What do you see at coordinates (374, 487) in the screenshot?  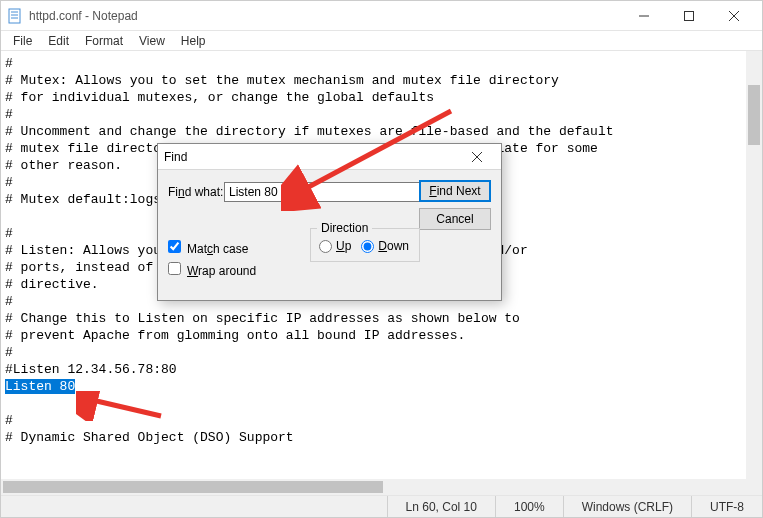 I see `horizontal-scrollbar` at bounding box center [374, 487].